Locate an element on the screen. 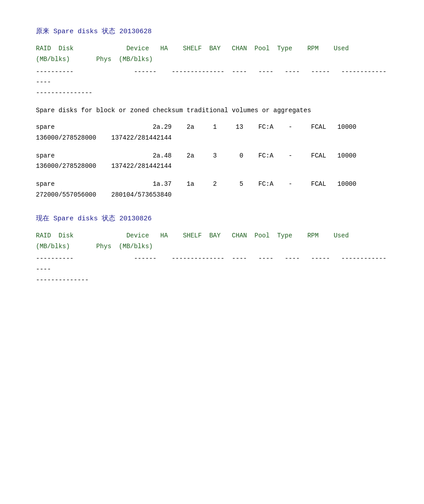 This screenshot has width=424, height=504. section1-title: 原来 Spare disks 状态 20130628 is located at coordinates (212, 31).